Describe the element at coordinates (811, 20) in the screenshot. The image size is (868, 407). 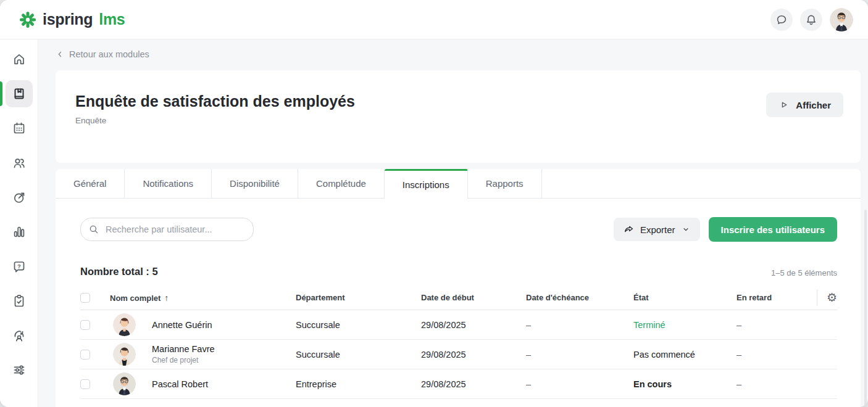
I see `bell-icon` at that location.